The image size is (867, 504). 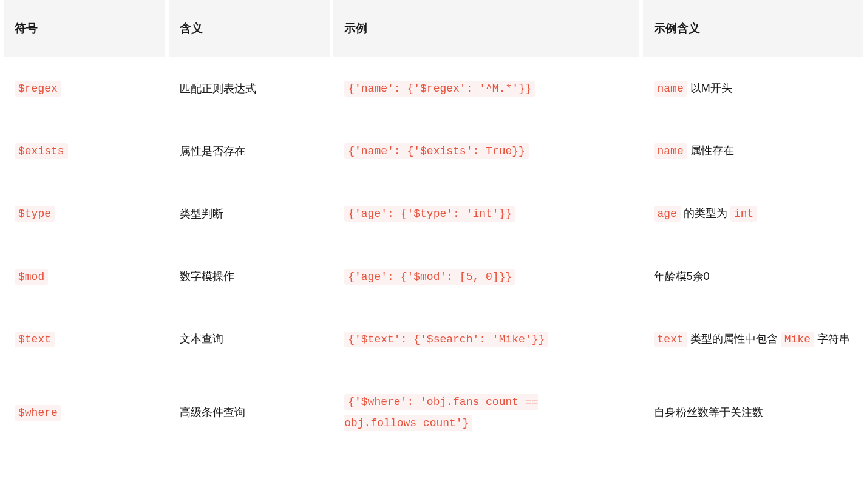 I want to click on table-row: $exists属性是否存在{'name': {'$exists': True}}…, so click(x=433, y=151).